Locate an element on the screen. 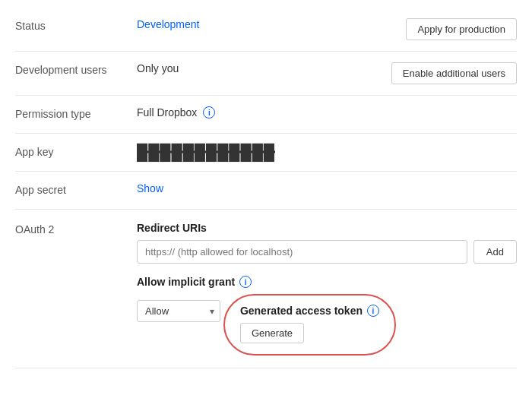 The image size is (532, 414). token-title-row: Generated access token i is located at coordinates (310, 311).